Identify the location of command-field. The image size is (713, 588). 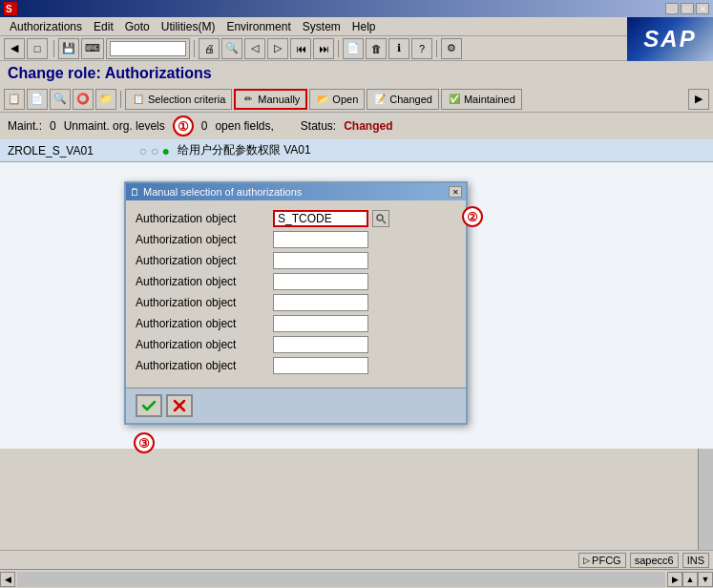
(148, 49).